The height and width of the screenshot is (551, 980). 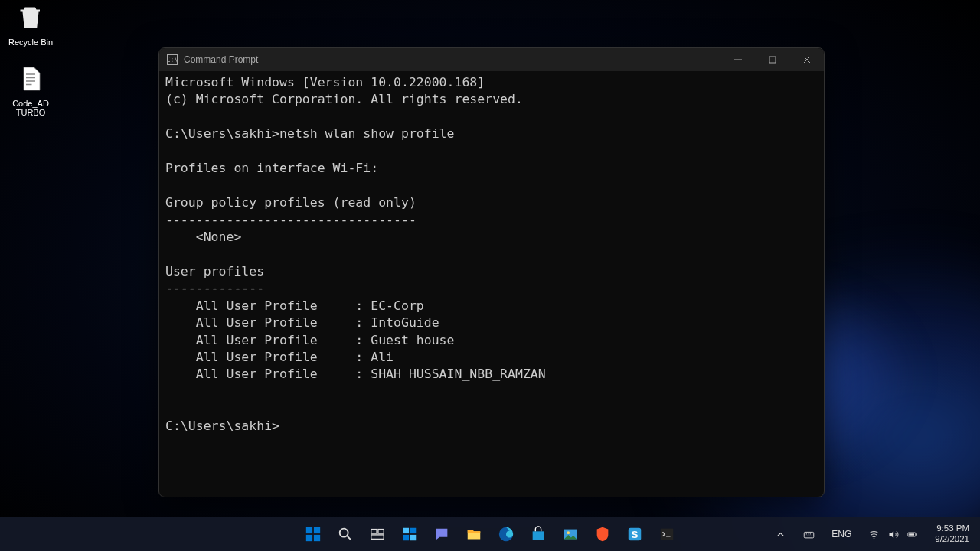 What do you see at coordinates (570, 534) in the screenshot?
I see `photos-button` at bounding box center [570, 534].